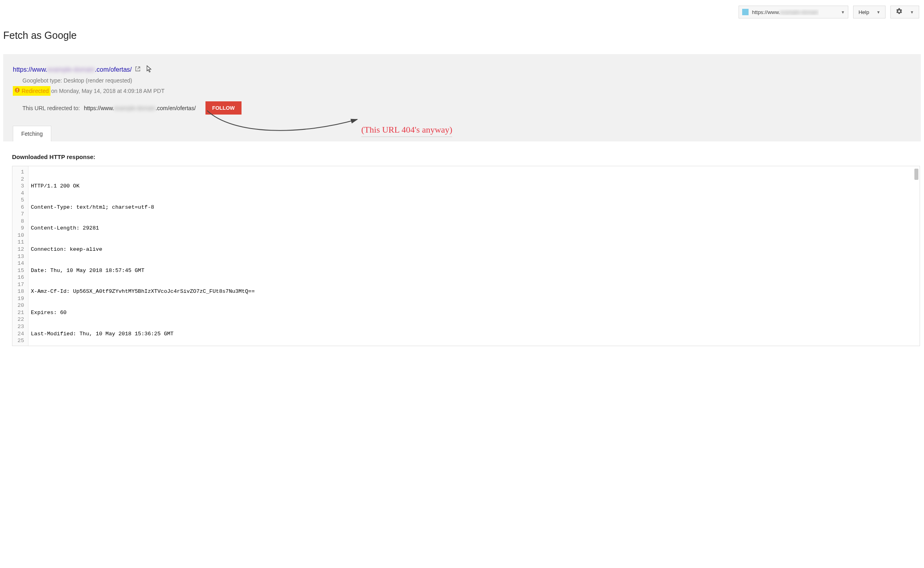  Describe the element at coordinates (17, 91) in the screenshot. I see `warning-icon` at that location.